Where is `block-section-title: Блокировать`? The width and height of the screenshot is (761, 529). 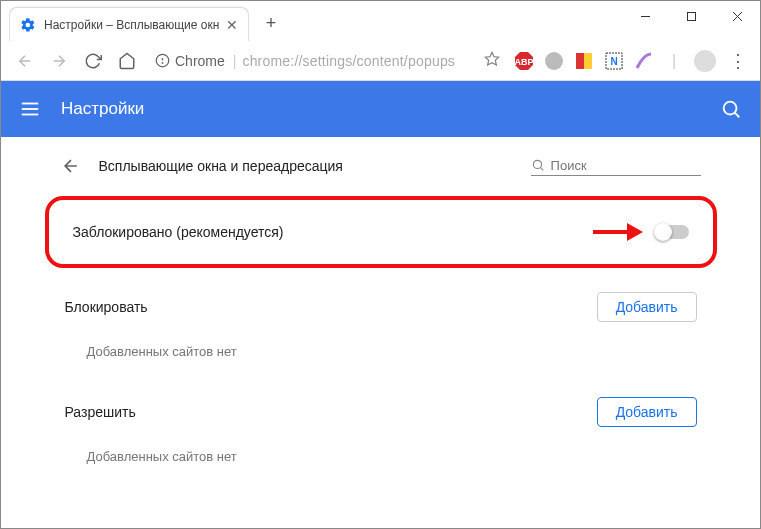
block-section-title: Блокировать is located at coordinates (106, 307).